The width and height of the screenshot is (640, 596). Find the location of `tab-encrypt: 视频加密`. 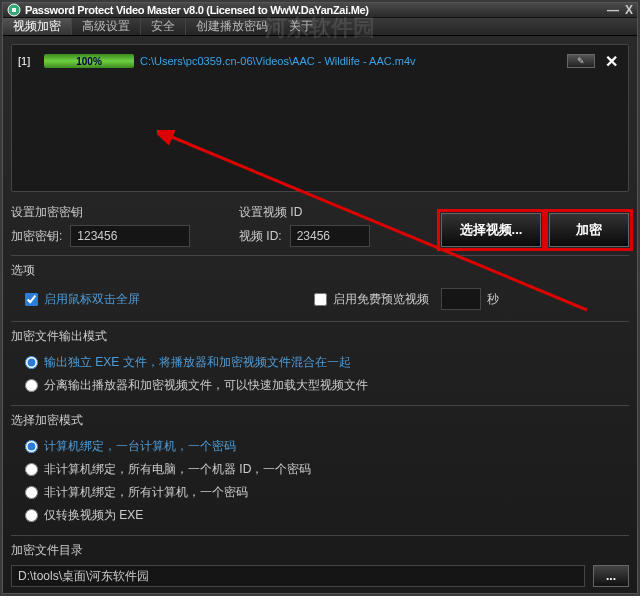

tab-encrypt: 视频加密 is located at coordinates (38, 26).